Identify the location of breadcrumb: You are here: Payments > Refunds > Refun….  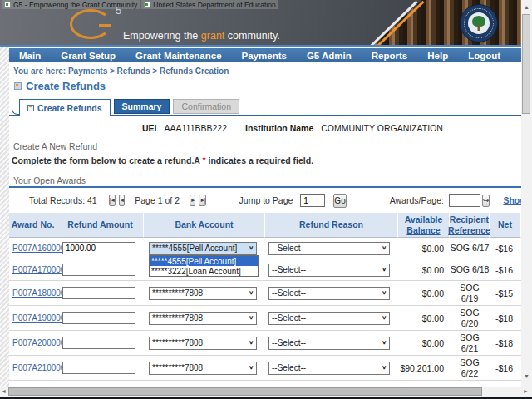
(121, 71).